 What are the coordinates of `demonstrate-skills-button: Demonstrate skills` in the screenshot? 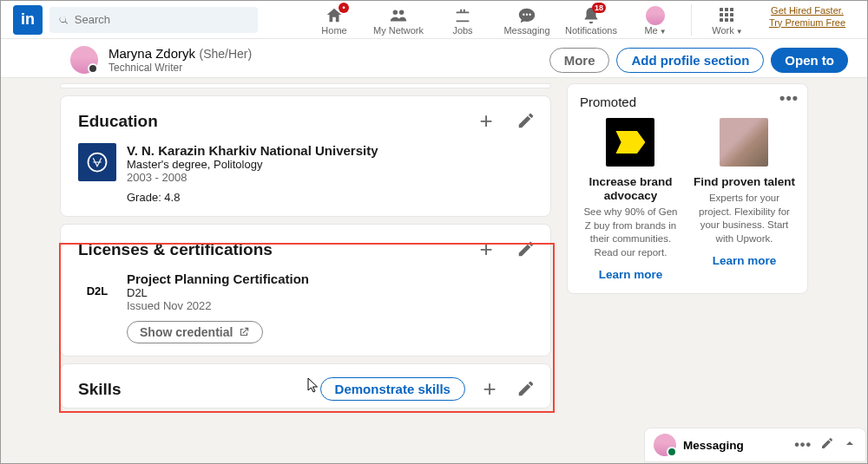 It's located at (392, 389).